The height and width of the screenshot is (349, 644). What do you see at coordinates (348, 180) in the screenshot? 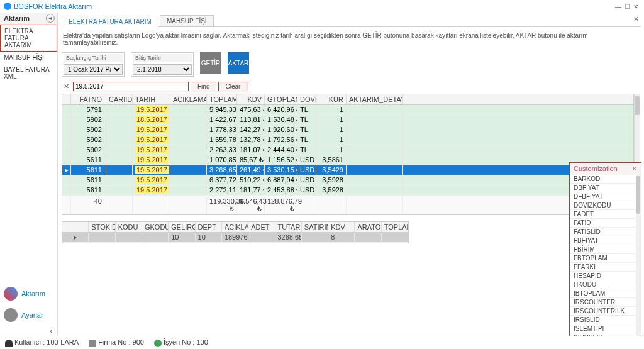
I see `invoice-row: 561119.5.20176.377,72 ₺510,22 ₺6.887,94 …` at bounding box center [348, 180].